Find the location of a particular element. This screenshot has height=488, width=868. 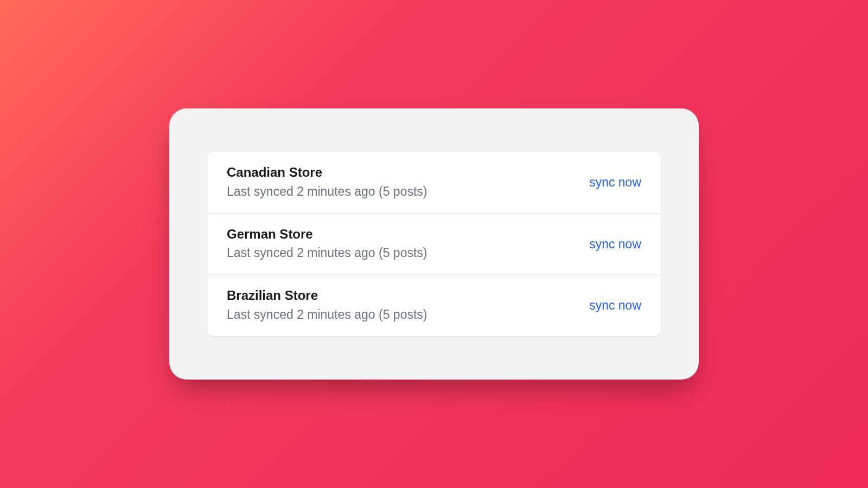

store-row: Brazilian Store Last synced 2 minutes ag… is located at coordinates (434, 306).